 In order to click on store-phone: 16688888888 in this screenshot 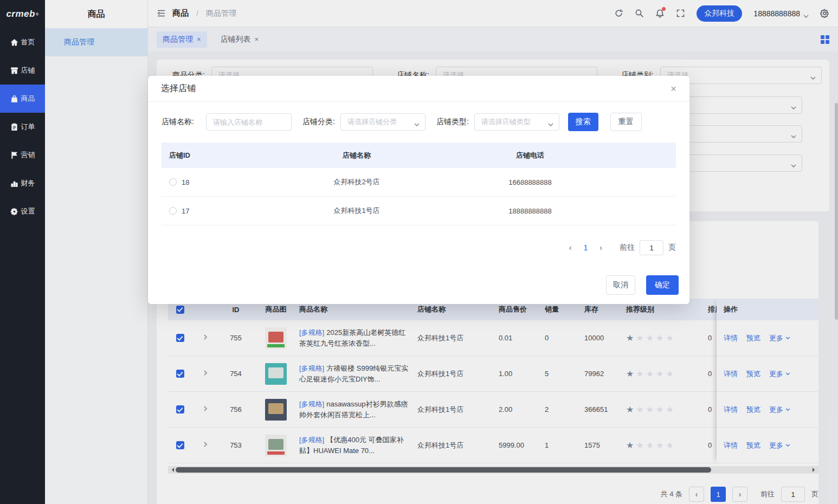, I will do `click(530, 182)`.